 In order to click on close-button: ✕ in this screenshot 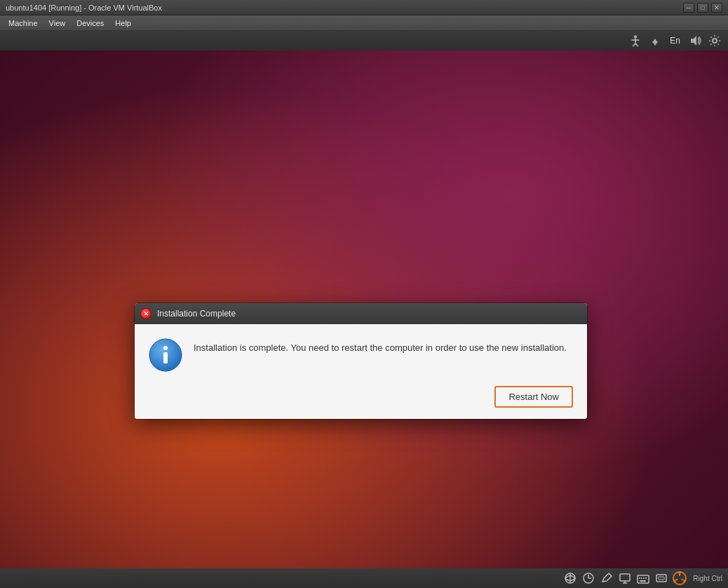, I will do `click(717, 8)`.